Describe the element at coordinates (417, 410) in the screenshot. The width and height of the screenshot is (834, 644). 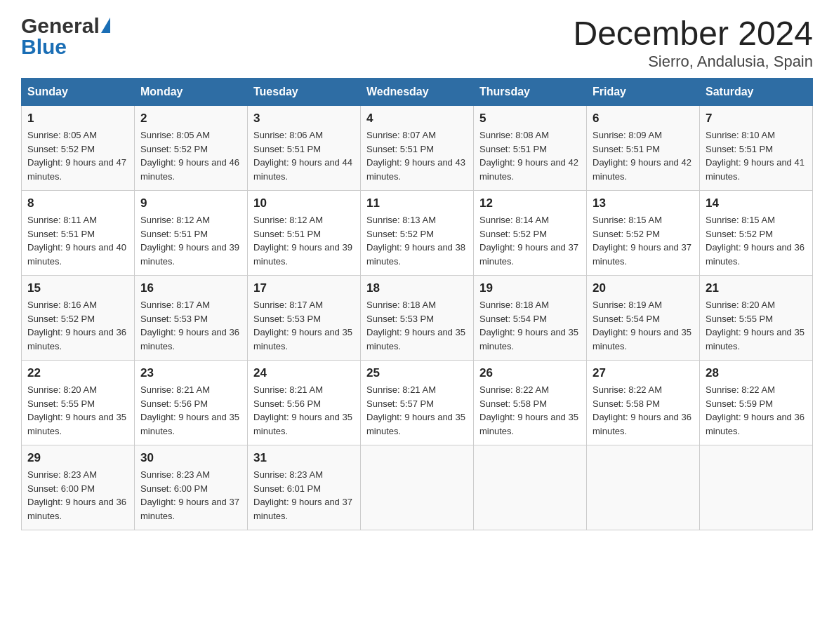
I see `day-info: Sunrise: 8:21 AMSunset: 5:57 PMDaylight:…` at that location.